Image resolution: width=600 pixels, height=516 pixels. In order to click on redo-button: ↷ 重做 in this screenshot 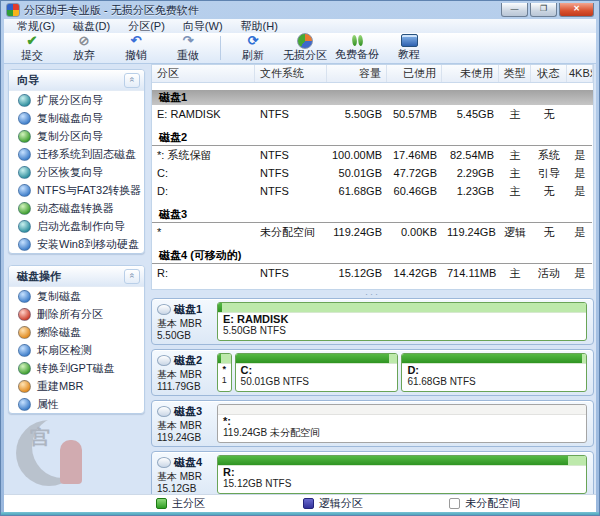, I will do `click(188, 48)`.